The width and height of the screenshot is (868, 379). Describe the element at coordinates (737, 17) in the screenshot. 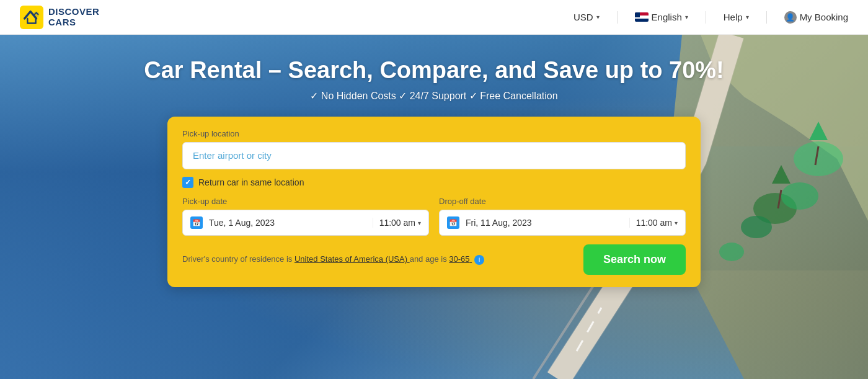

I see `help-menu: Help ▾` at that location.